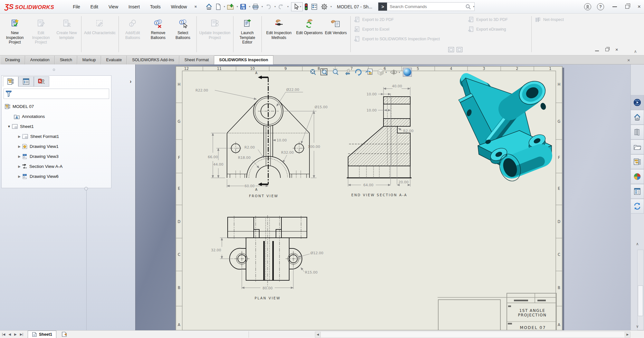 The width and height of the screenshot is (644, 338). Describe the element at coordinates (336, 34) in the screenshot. I see `edit-vendors-button: Edit Vendors` at that location.